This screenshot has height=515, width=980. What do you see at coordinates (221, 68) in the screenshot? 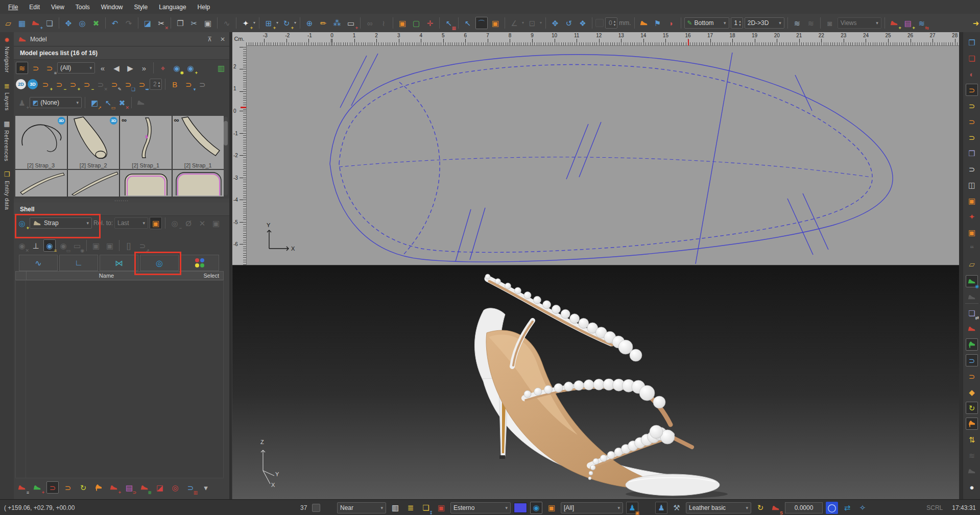
I see `export-pieces-icon: ▥` at bounding box center [221, 68].